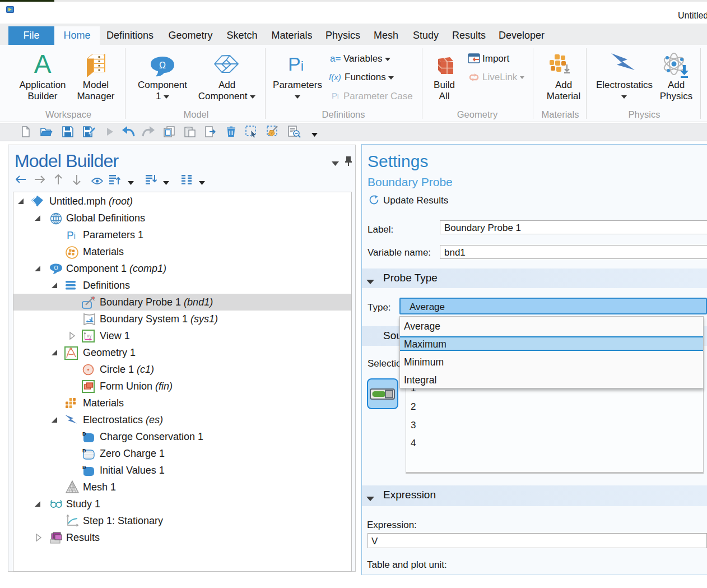 The width and height of the screenshot is (707, 588). Describe the element at coordinates (90, 336) in the screenshot. I see `svg-text: xy` at that location.